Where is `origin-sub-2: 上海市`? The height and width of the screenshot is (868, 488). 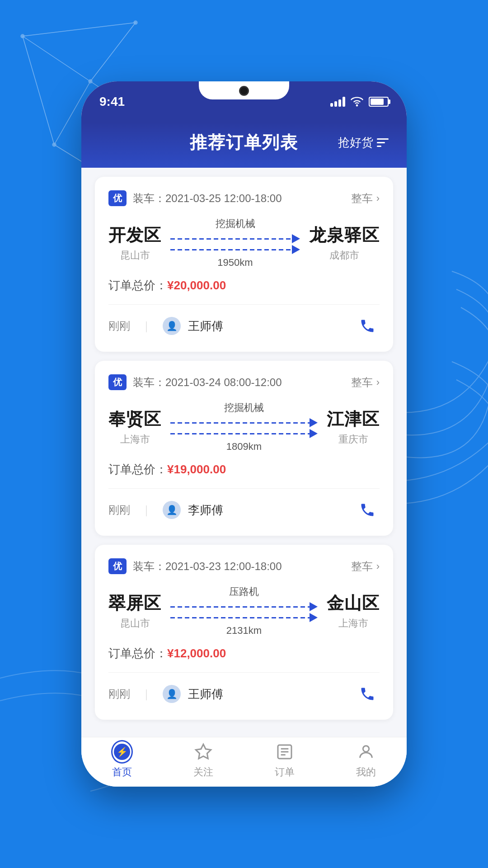 origin-sub-2: 上海市 is located at coordinates (135, 439).